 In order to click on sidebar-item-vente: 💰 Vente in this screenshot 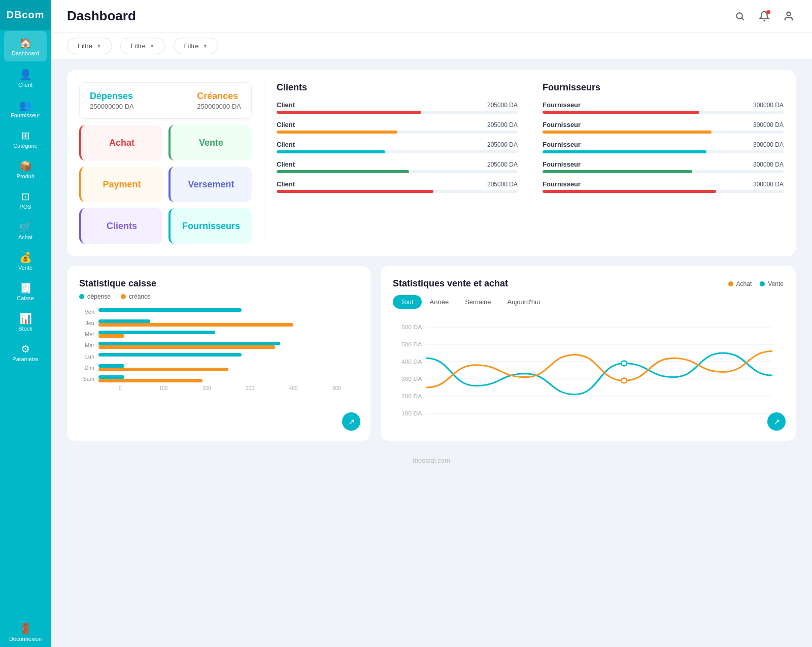, I will do `click(25, 261)`.